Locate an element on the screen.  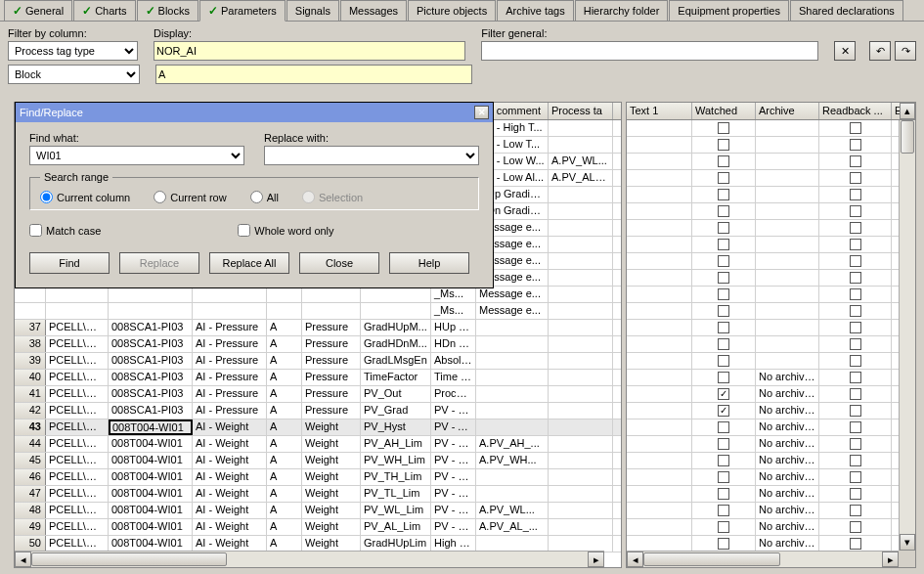
table-row: 49PCELL\GL...008T004-WI01AI - WeightAWei… is located at coordinates (318, 528).